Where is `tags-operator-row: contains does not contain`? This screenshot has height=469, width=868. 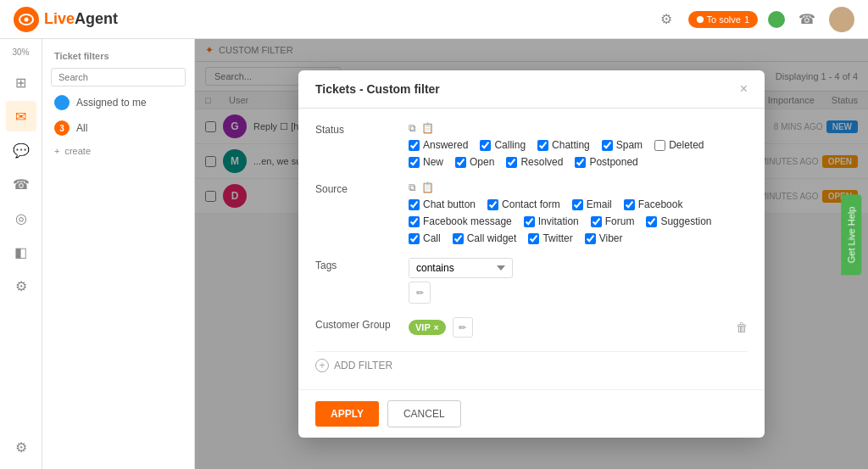
tags-operator-row: contains does not contain is located at coordinates (578, 268).